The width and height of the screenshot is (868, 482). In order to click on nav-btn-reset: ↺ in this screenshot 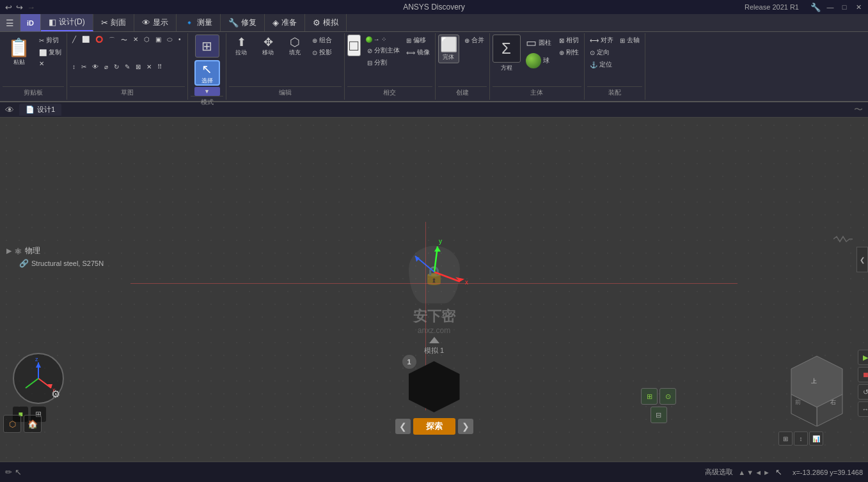, I will do `click(863, 392)`.